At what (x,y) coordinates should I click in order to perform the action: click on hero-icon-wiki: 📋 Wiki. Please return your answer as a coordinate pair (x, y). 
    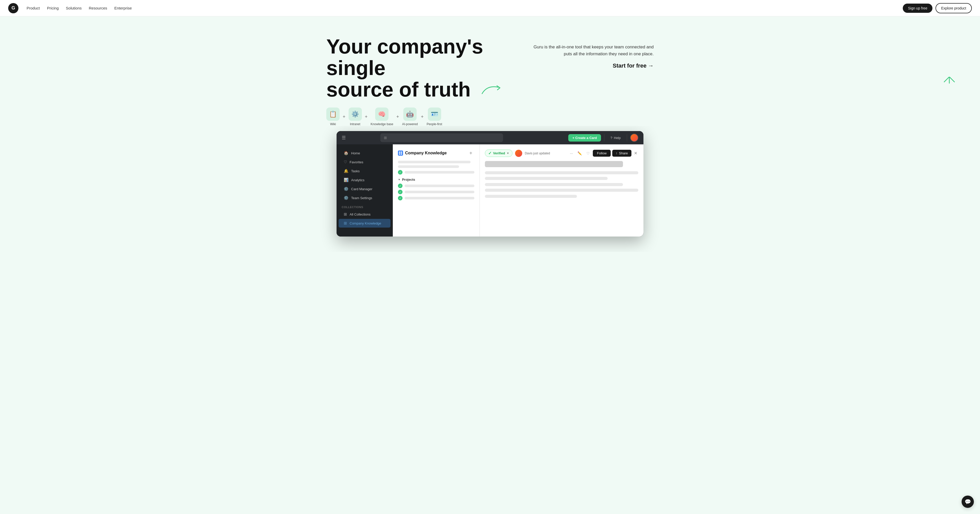
    Looking at the image, I should click on (333, 117).